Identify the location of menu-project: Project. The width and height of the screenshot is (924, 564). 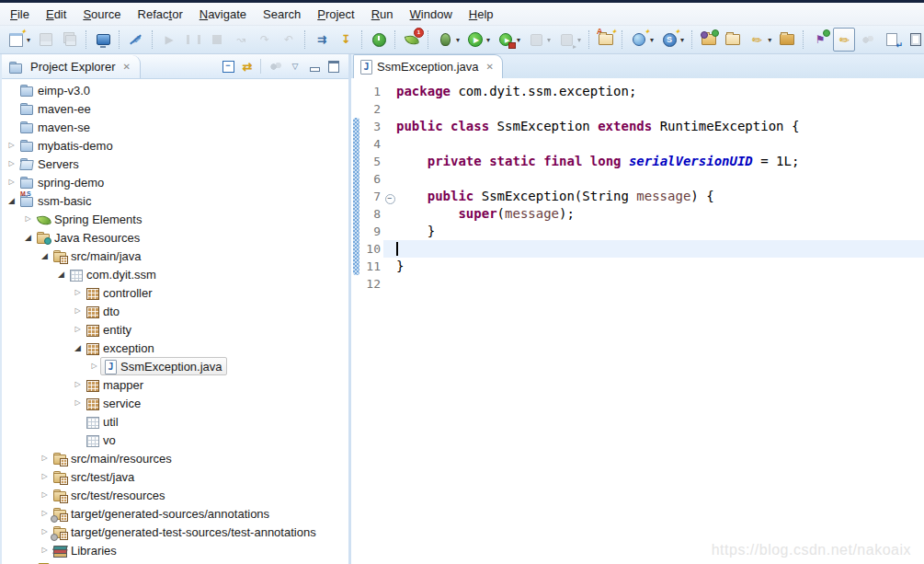
(336, 14).